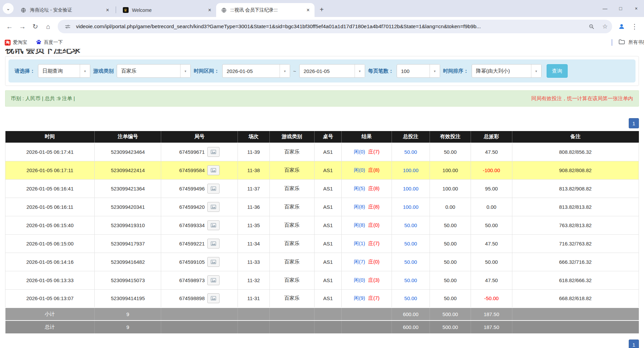 The height and width of the screenshot is (348, 644). I want to click on result-player: 闲(7), so click(360, 261).